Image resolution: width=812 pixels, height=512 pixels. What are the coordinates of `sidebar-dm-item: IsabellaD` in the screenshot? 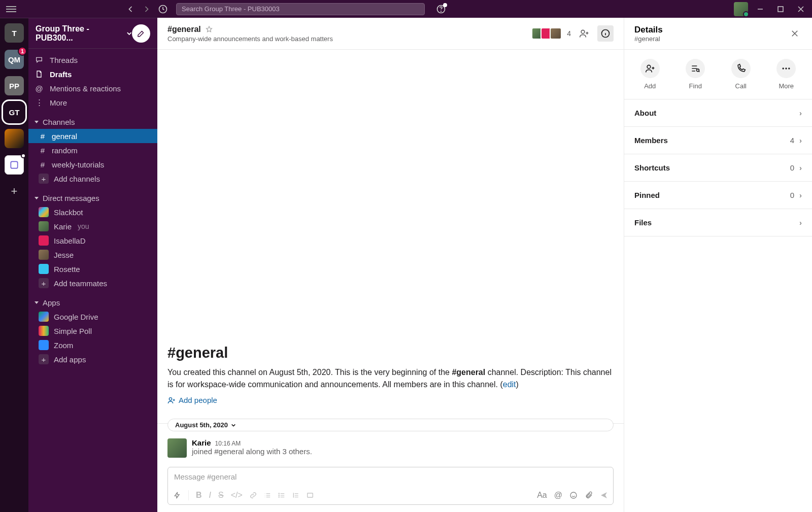 It's located at (93, 241).